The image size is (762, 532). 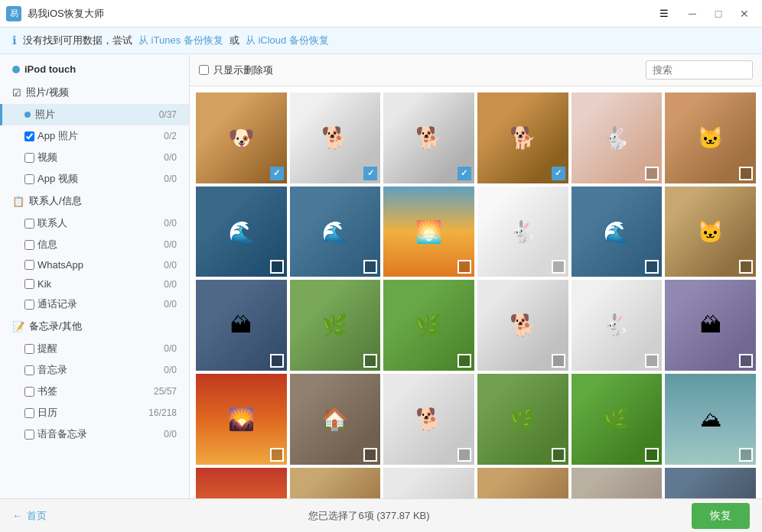 What do you see at coordinates (29, 157) in the screenshot?
I see `videos-checkbox` at bounding box center [29, 157].